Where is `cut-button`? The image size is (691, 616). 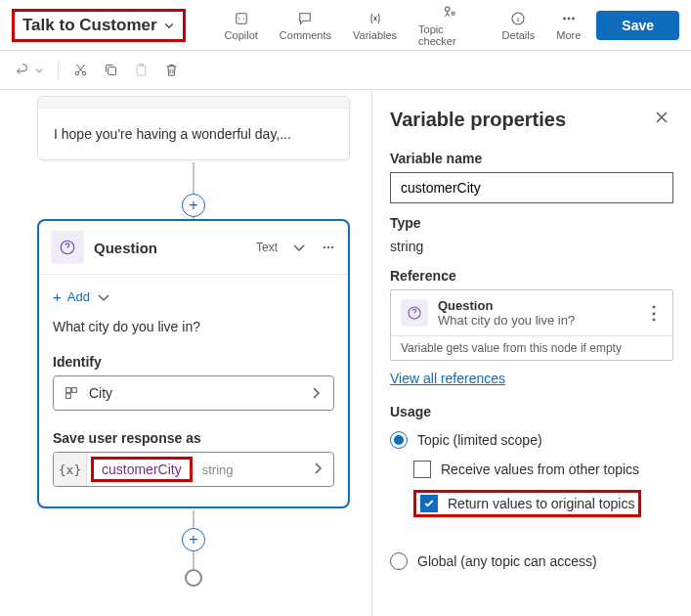
cut-button is located at coordinates (80, 70).